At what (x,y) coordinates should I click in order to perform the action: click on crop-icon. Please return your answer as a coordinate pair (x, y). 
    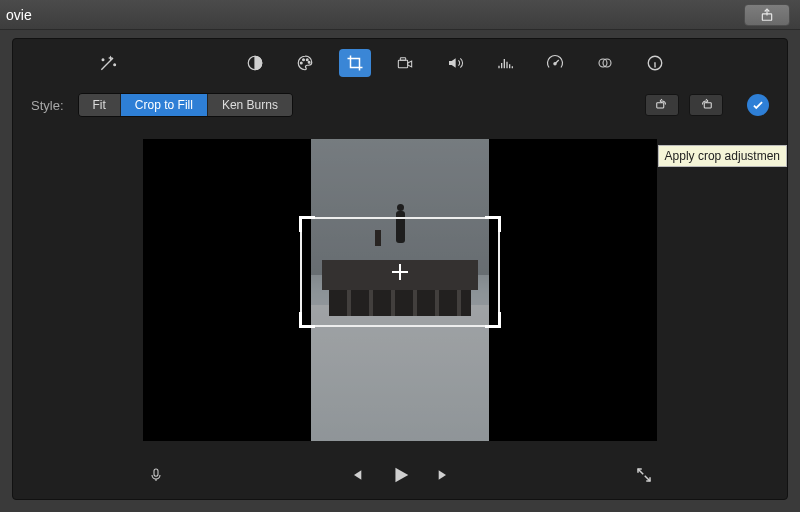
    Looking at the image, I should click on (355, 63).